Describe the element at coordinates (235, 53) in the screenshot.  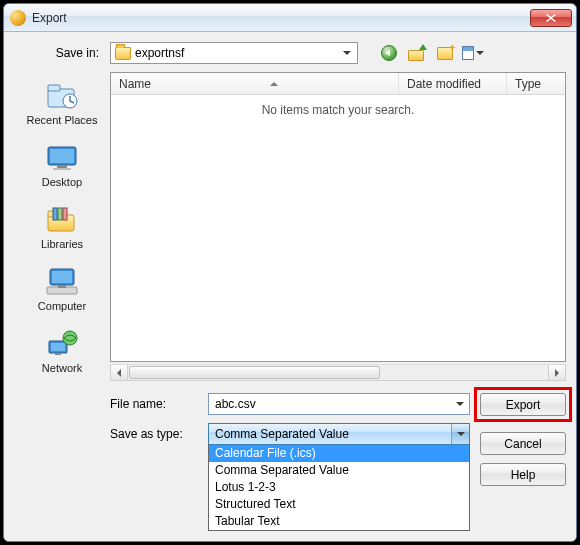
I see `current-folder-name: exportnsf` at that location.